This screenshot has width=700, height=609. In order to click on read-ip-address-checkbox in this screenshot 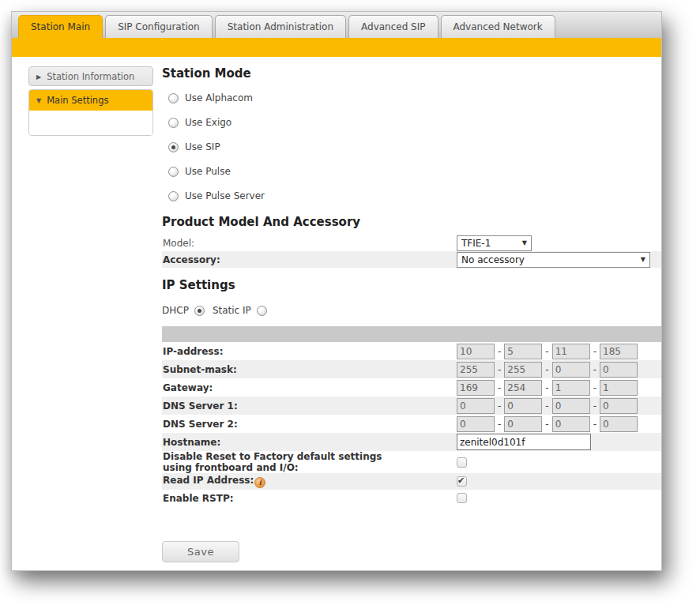, I will do `click(461, 482)`.